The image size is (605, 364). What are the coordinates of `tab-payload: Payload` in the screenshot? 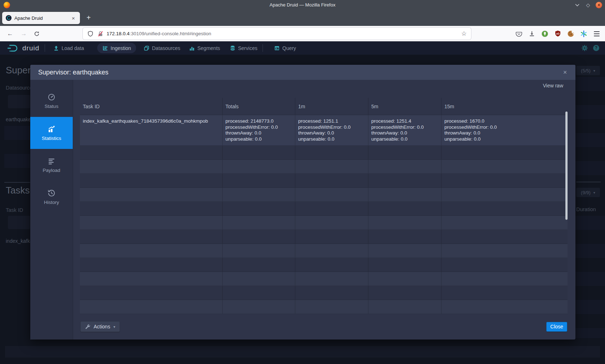 It's located at (51, 165).